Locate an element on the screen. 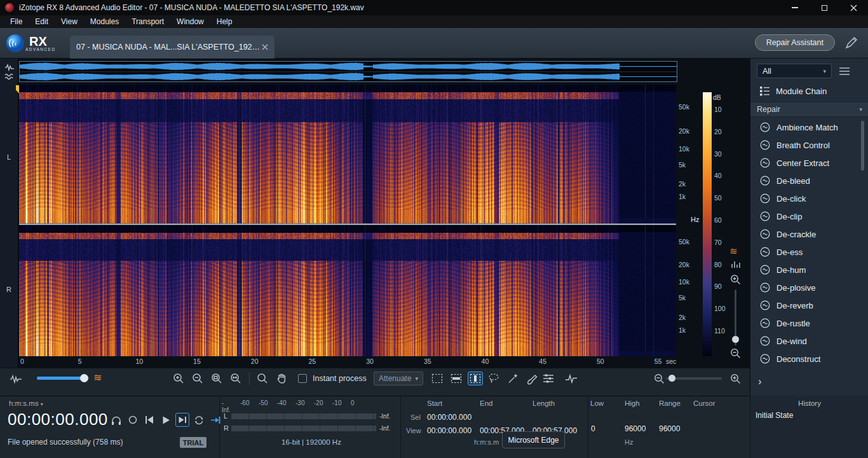  freq-scale-icon is located at coordinates (736, 265).